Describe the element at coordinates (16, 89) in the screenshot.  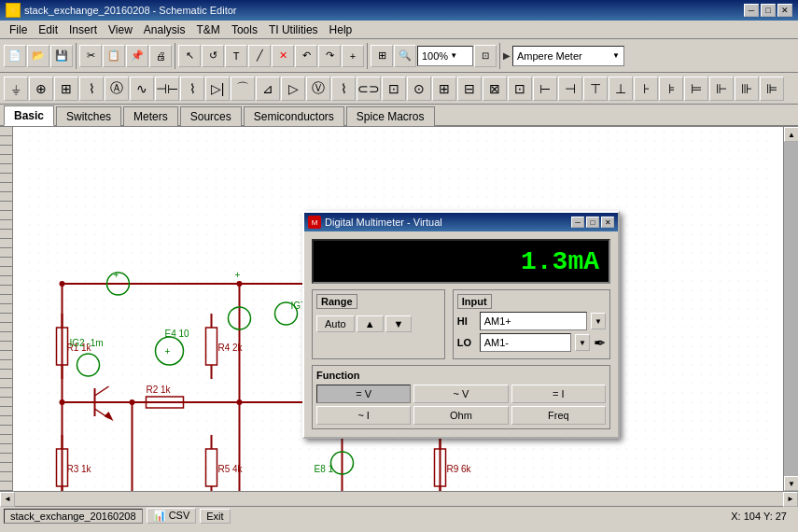
I see `comp-ground: ⏚` at that location.